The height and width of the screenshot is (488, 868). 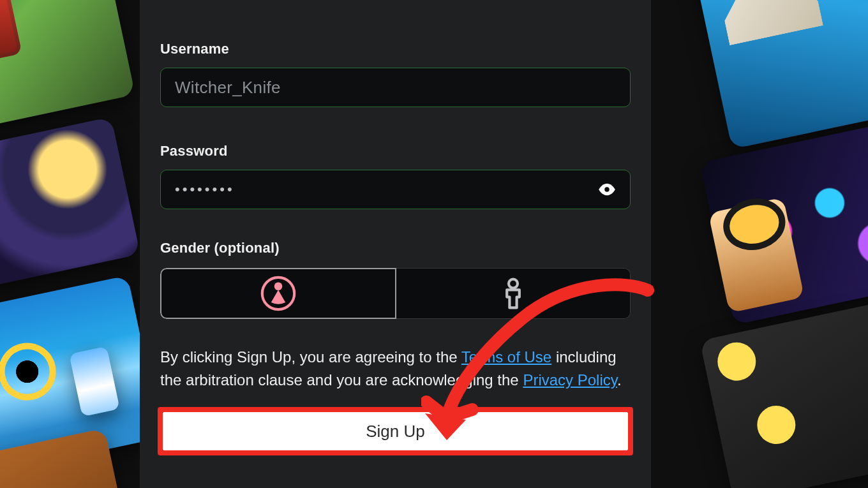 I want to click on legal-pre: By clicking Sign Up, you are agreeing to…, so click(x=311, y=357).